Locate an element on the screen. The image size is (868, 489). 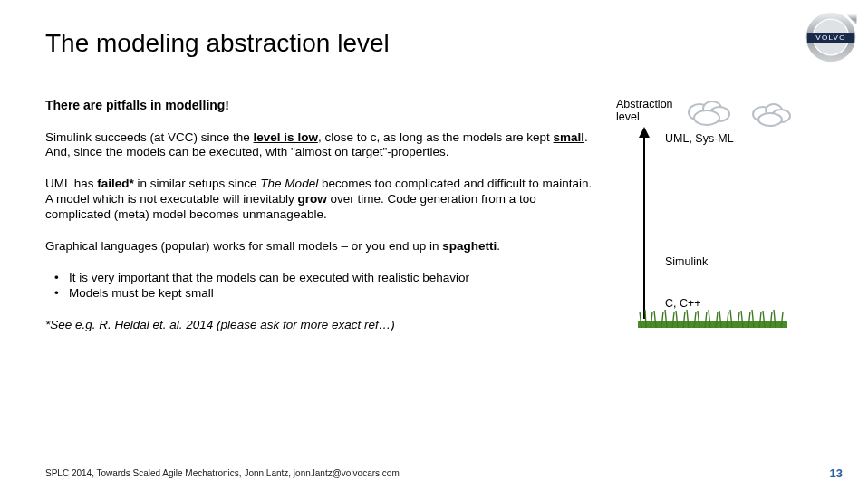
paragraph-simulink: Simulink succeeds (at VCC) since the lev… is located at coordinates (322, 146).